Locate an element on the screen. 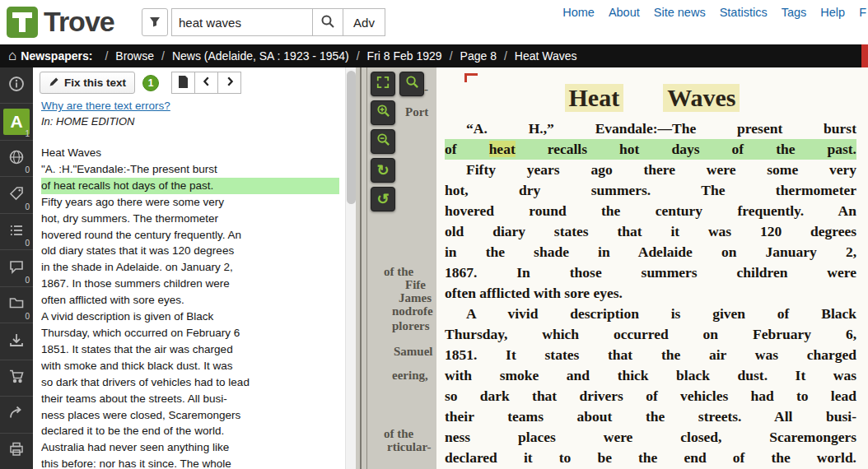 This screenshot has height=469, width=868. breadcrumb-issue-date: Fri 8 Feb 1929 is located at coordinates (405, 56).